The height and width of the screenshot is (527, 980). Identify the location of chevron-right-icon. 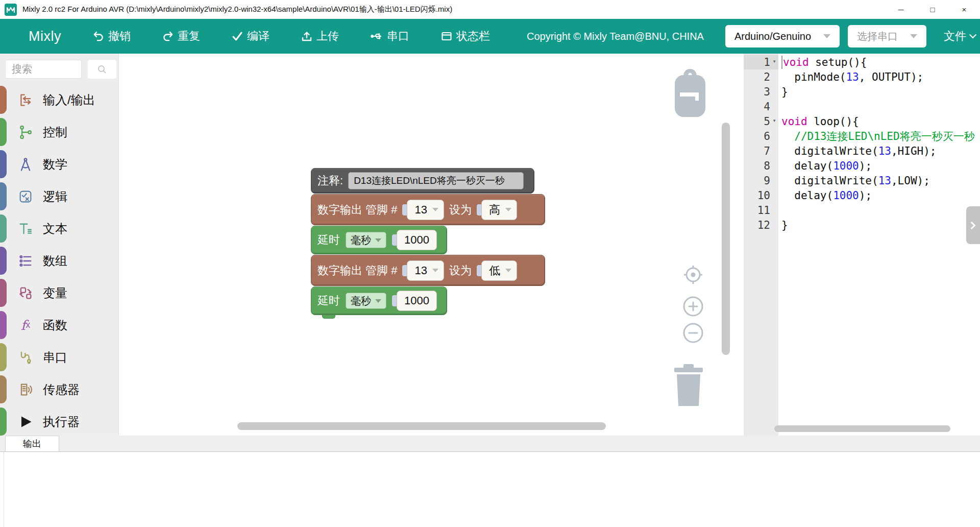
(972, 225).